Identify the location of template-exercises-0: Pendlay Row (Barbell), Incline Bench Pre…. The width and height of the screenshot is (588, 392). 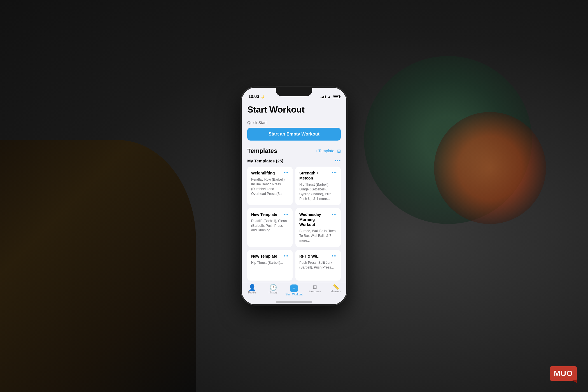
(270, 186).